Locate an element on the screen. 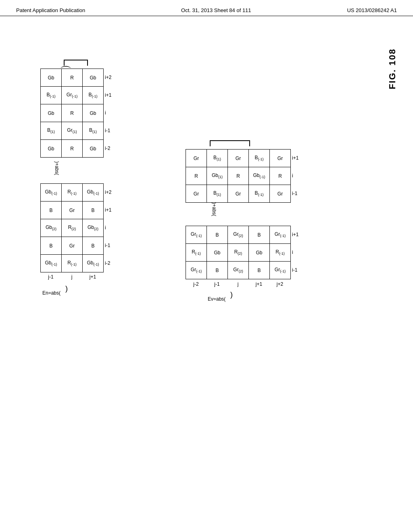 Image resolution: width=413 pixels, height=532 pixels. col-label: j+2 is located at coordinates (280, 284).